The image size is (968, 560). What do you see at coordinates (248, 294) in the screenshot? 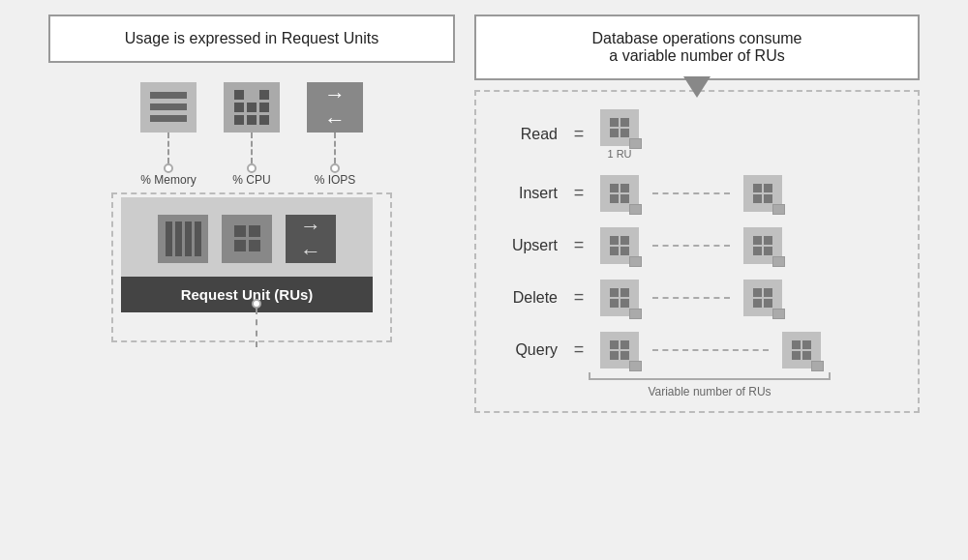
I see `ru-label-text: Request Unit (RUs)` at bounding box center [248, 294].